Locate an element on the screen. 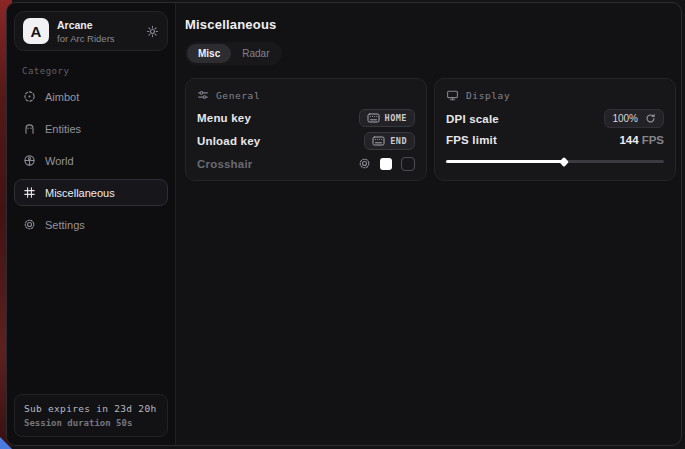 The height and width of the screenshot is (449, 685). general-panel: General Menu key HOME is located at coordinates (306, 130).